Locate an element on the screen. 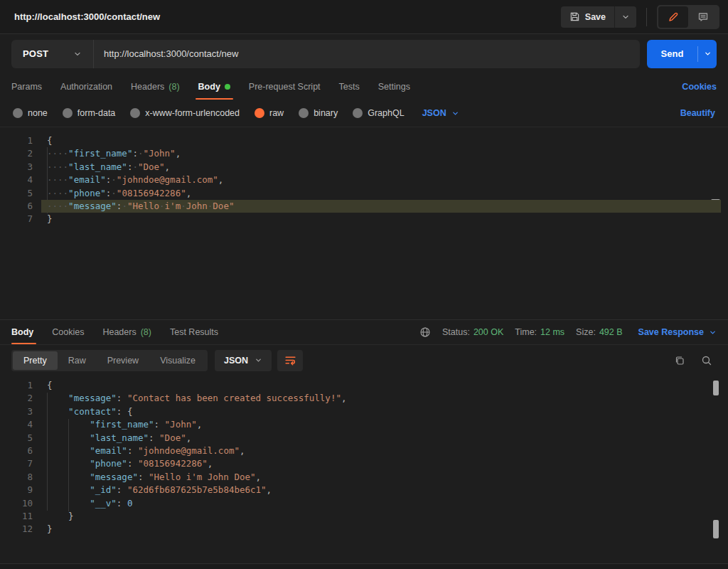 This screenshot has height=569, width=728. response-tab-headers: Headers (8) is located at coordinates (127, 332).